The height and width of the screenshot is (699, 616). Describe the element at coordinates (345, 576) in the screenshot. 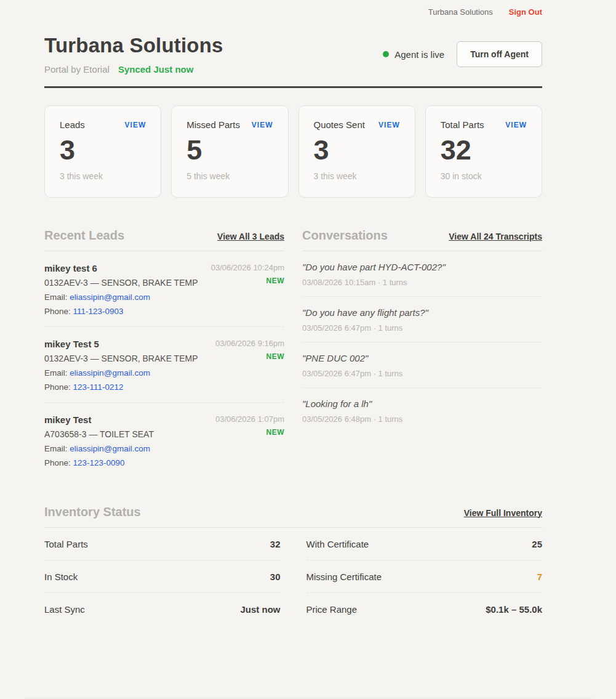

I see `inventory-label: Missing Certificate` at that location.